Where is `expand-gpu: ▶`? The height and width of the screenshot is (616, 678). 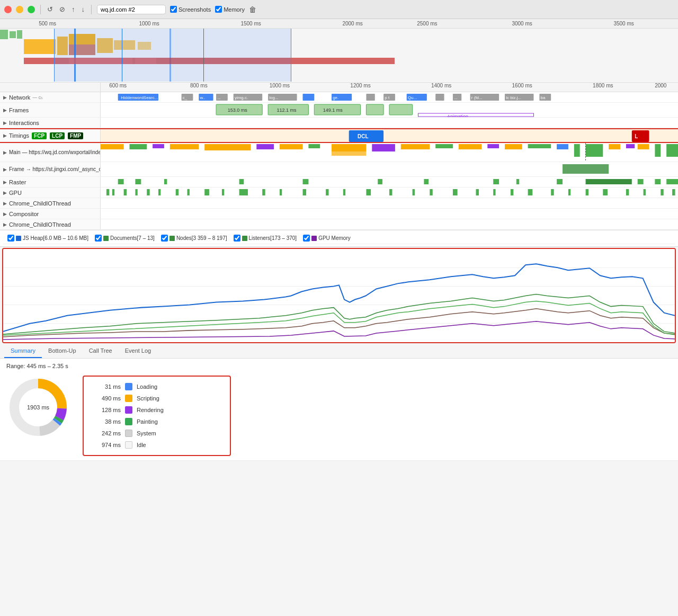 expand-gpu: ▶ is located at coordinates (5, 193).